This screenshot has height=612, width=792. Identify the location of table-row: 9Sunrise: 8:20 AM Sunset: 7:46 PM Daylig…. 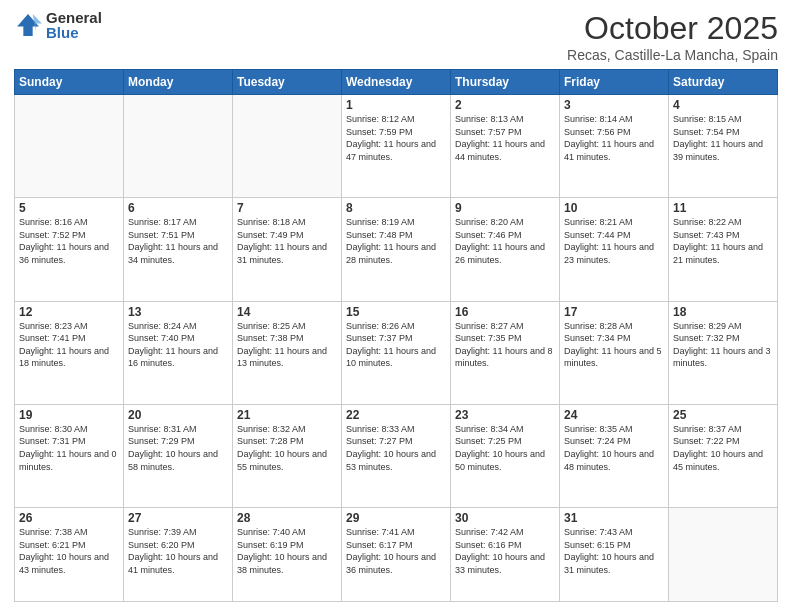
(506, 250).